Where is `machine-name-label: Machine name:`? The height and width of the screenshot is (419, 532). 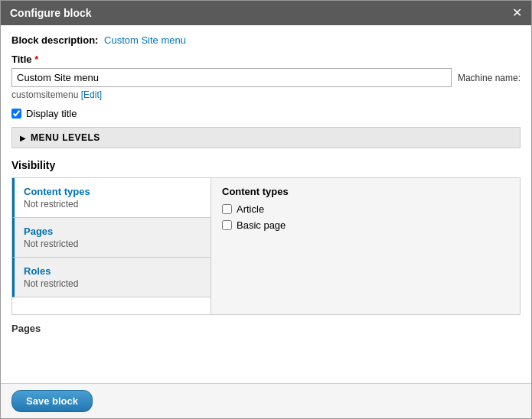
machine-name-label: Machine name: is located at coordinates (489, 78).